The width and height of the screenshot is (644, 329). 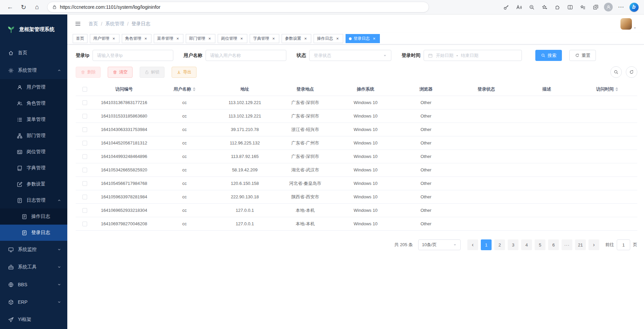 What do you see at coordinates (34, 103) in the screenshot?
I see `sidebar-item-role-mgmt: 角色管理` at bounding box center [34, 103].